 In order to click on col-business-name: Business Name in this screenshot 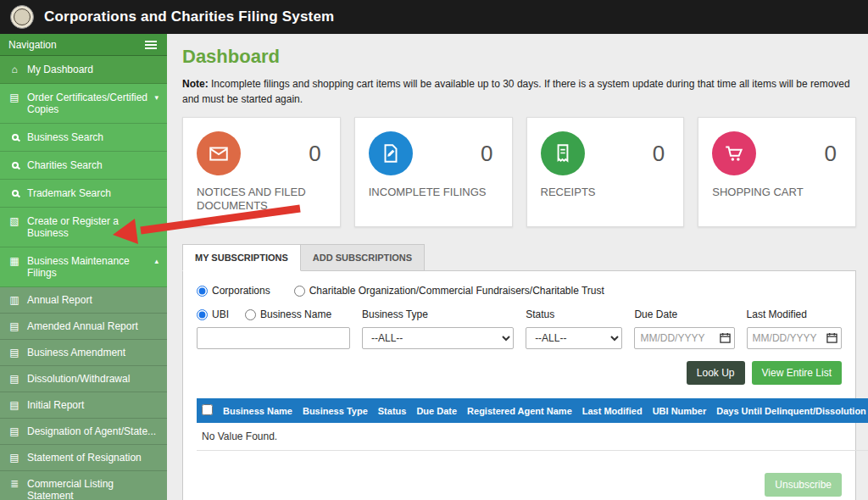, I will do `click(258, 410)`.